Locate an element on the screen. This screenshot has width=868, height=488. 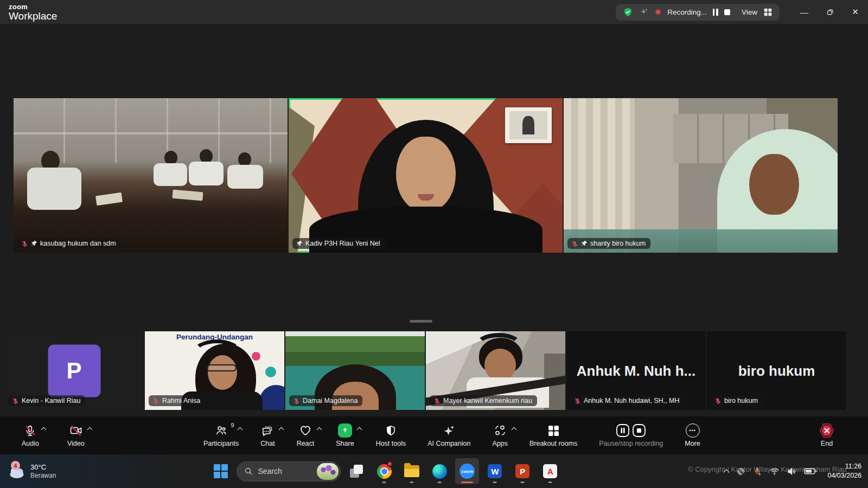
taskbar-clock: 11:26 04/03/2026 is located at coordinates (844, 471).